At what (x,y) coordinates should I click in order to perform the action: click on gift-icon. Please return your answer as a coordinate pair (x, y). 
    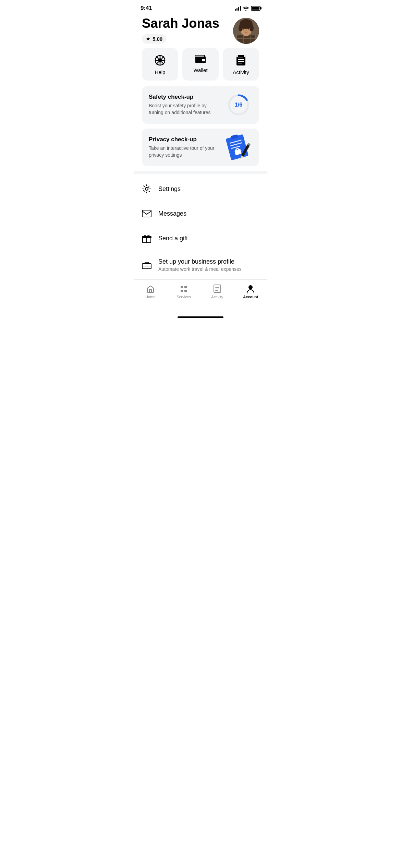
    Looking at the image, I should click on (147, 238).